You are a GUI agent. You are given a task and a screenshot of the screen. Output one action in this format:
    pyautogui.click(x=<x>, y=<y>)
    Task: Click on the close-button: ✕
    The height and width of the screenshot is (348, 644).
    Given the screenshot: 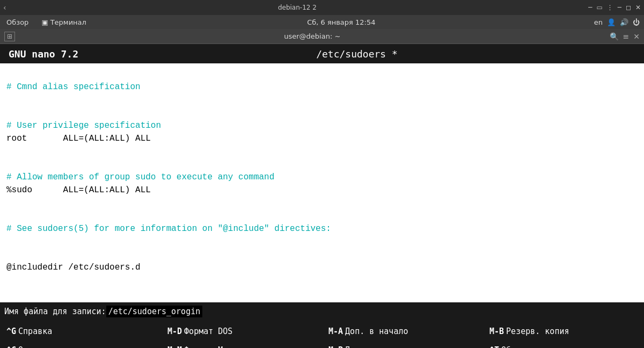 What is the action you would take?
    pyautogui.click(x=638, y=8)
    